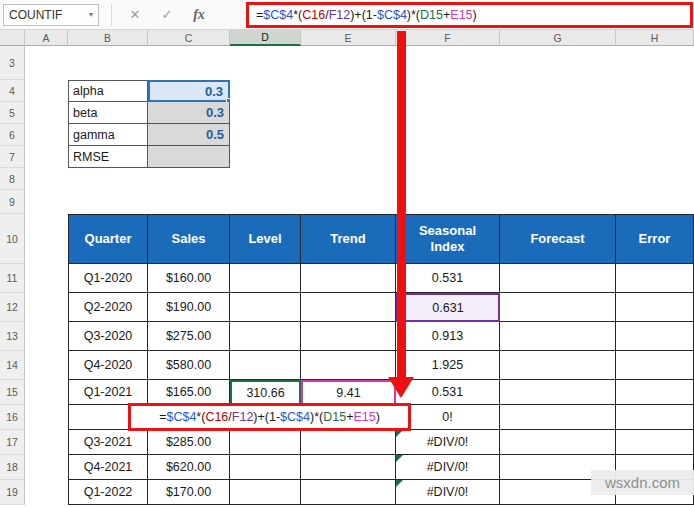  What do you see at coordinates (108, 392) in the screenshot?
I see `cell-quarter: Q1-2021` at bounding box center [108, 392].